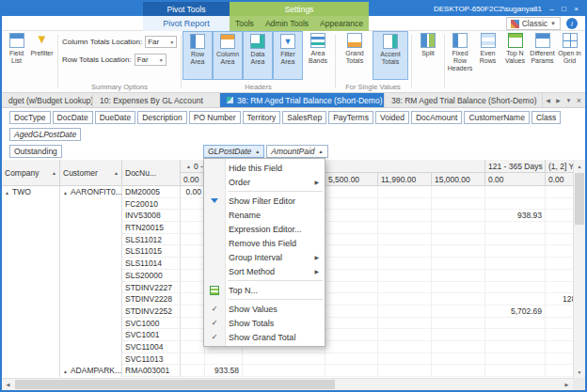 This screenshot has width=587, height=392. I want to click on contextual-group-pivot-tools: Pivot Tools, so click(186, 9).